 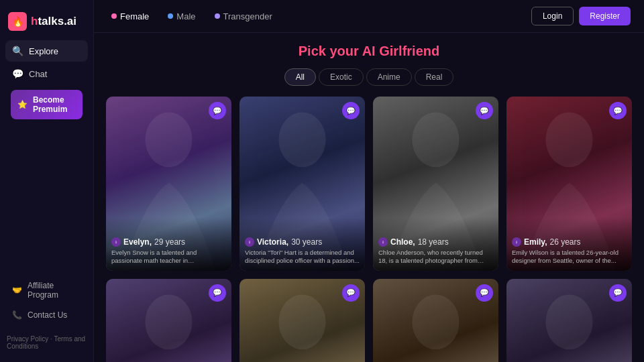 What do you see at coordinates (47, 51) in the screenshot?
I see `sidebar-item-explore: 🔍 Explore` at bounding box center [47, 51].